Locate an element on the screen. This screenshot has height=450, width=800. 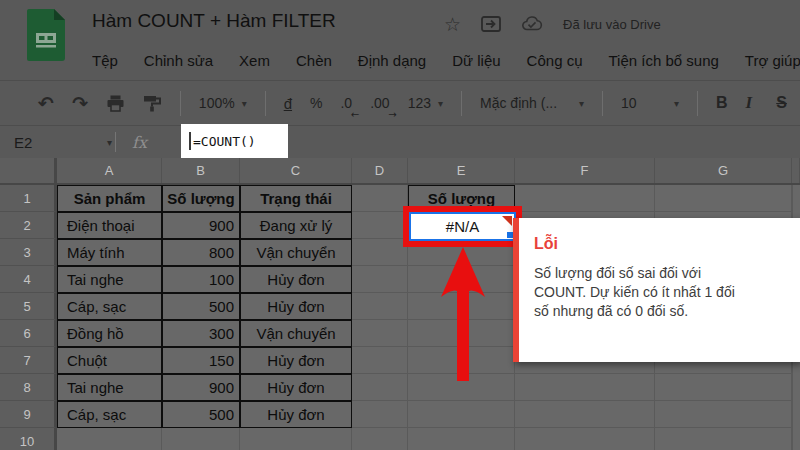
row-header-8: 8 is located at coordinates (28, 388).